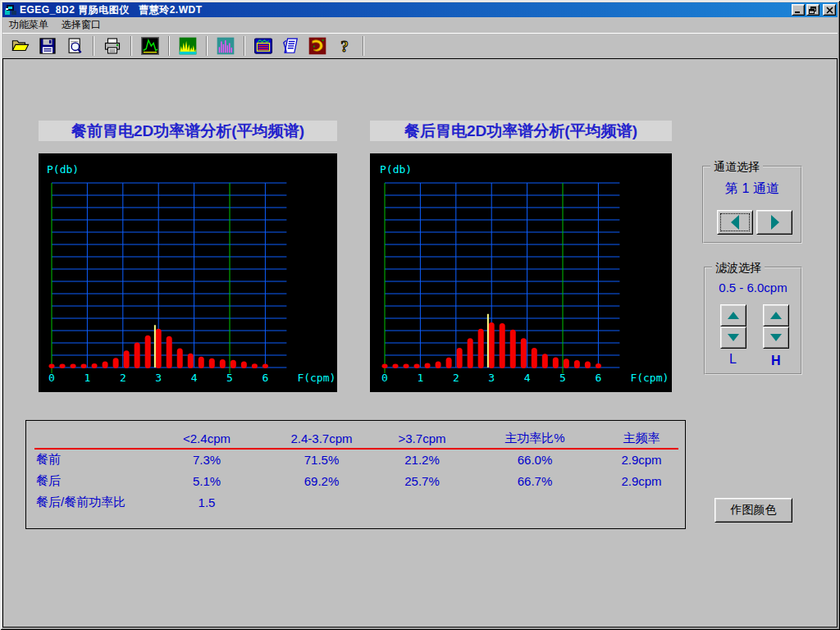 The image size is (840, 630). What do you see at coordinates (798, 10) in the screenshot?
I see `minimize-icon` at bounding box center [798, 10].